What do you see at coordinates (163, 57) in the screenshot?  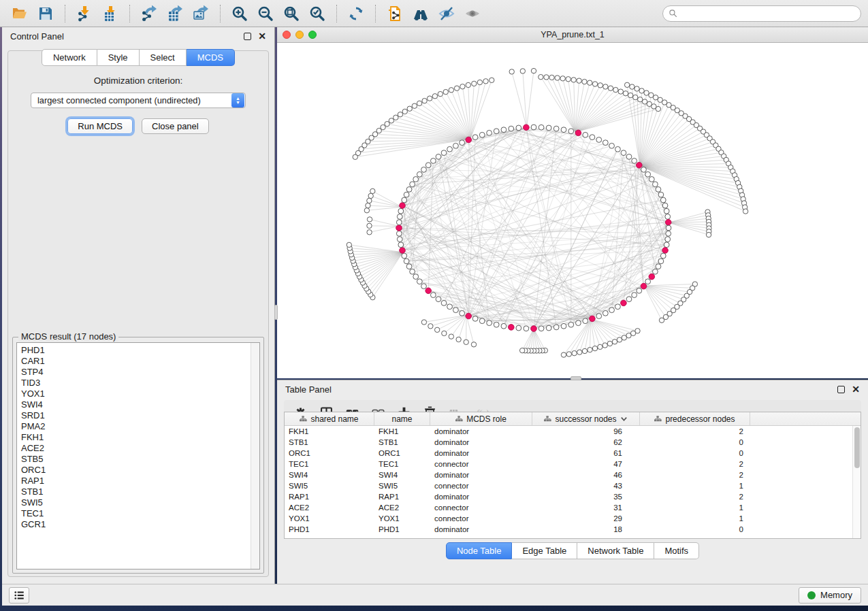 I see `tab-select: Select` at bounding box center [163, 57].